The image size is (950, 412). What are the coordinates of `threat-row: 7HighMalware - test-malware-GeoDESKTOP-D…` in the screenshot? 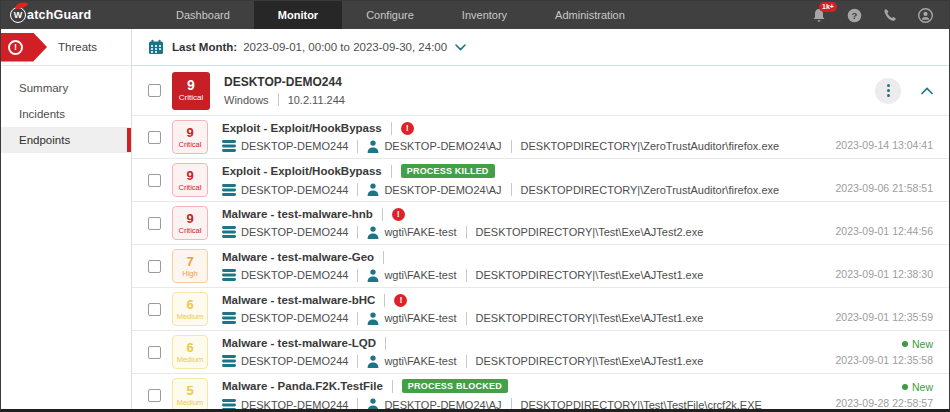 It's located at (540, 266).